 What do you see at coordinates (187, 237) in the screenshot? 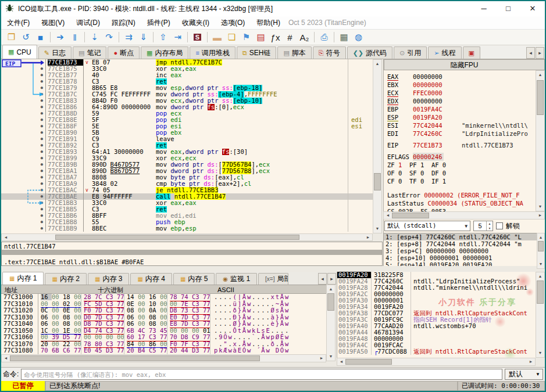
I see `disasm-hscroll: ◄►` at bounding box center [187, 237].